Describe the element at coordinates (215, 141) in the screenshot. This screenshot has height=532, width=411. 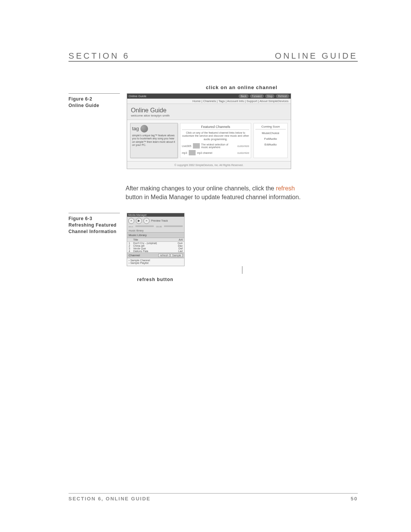
I see `featured-channels-panel: Featured Channels Click on any of the fe…` at that location.